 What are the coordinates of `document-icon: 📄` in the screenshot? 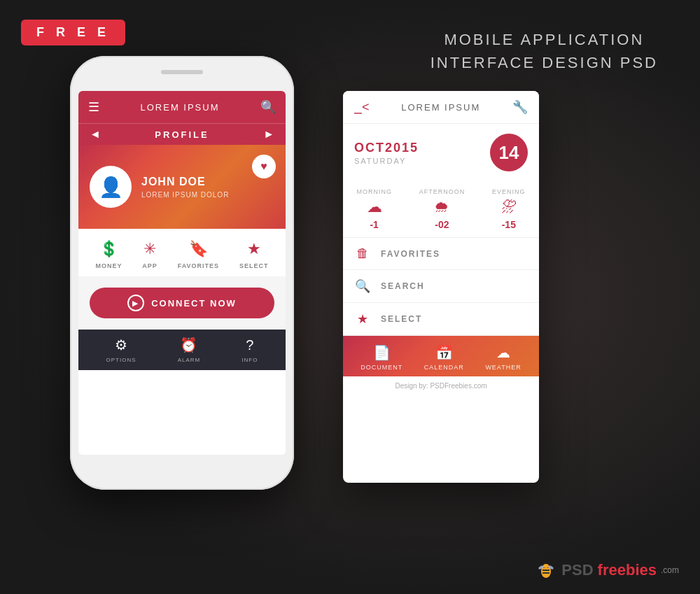 It's located at (382, 353).